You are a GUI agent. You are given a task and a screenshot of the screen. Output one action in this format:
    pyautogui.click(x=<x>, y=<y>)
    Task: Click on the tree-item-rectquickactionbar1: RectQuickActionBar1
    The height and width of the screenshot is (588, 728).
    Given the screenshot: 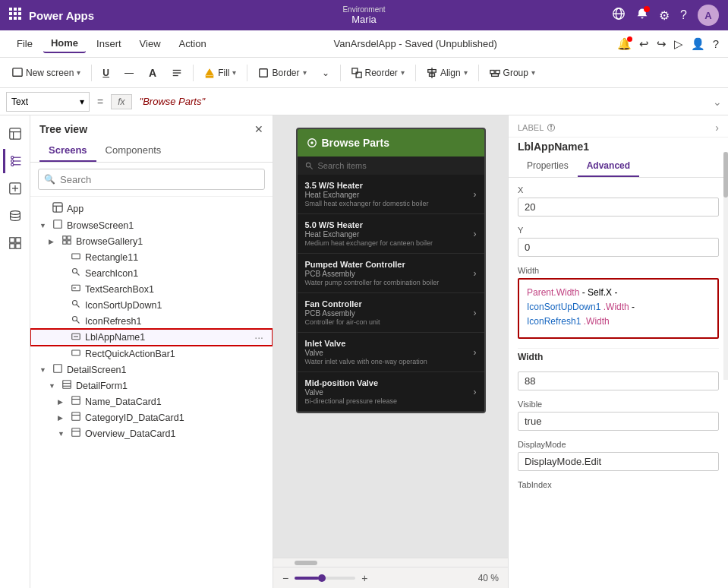 What is the action you would take?
    pyautogui.click(x=152, y=354)
    